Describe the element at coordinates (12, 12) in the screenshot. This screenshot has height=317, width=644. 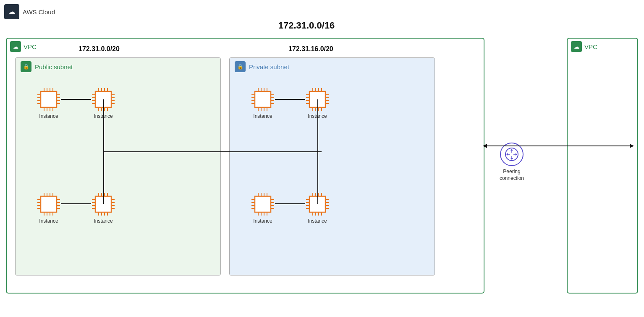
I see `cloud-icon: ☁` at that location.